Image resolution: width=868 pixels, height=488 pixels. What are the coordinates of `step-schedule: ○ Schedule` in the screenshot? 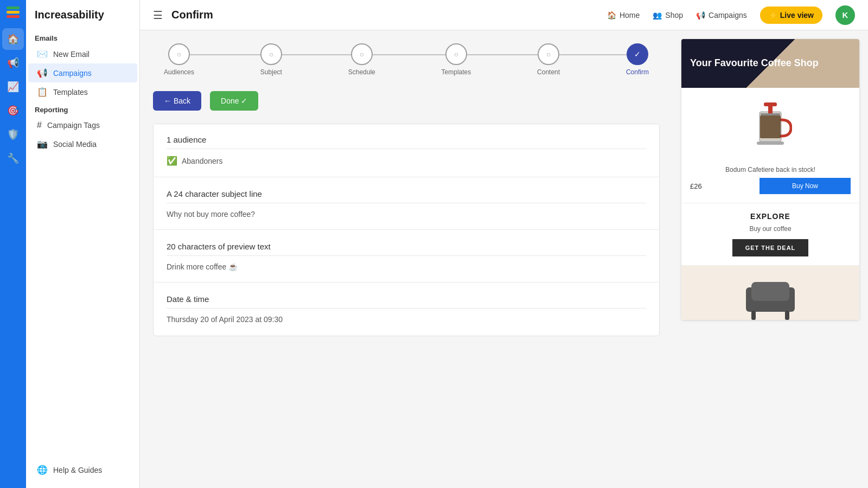 It's located at (362, 60).